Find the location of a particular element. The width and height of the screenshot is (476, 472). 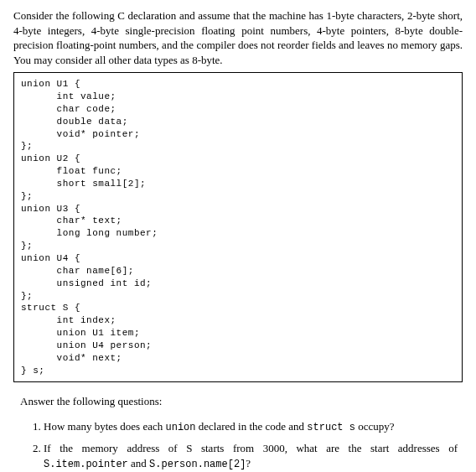

q2-code-person: S.person.name[2] is located at coordinates (198, 464).